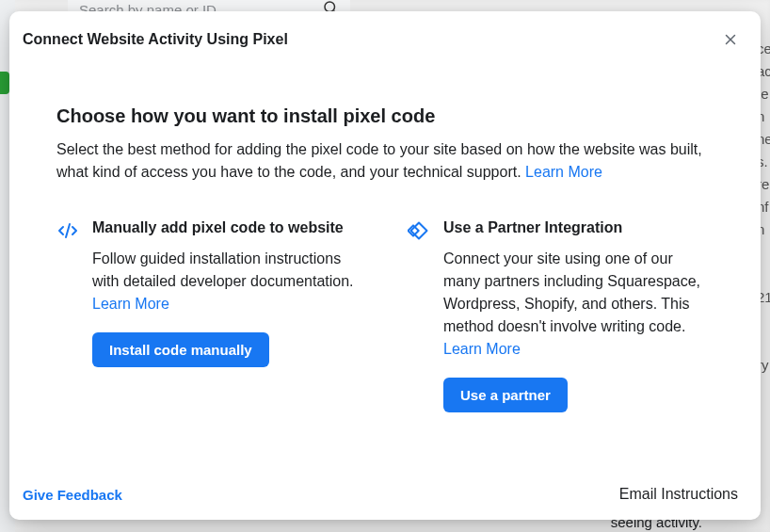  What do you see at coordinates (209, 314) in the screenshot?
I see `option-manual: Manually add pixel code to website Follo…` at bounding box center [209, 314].